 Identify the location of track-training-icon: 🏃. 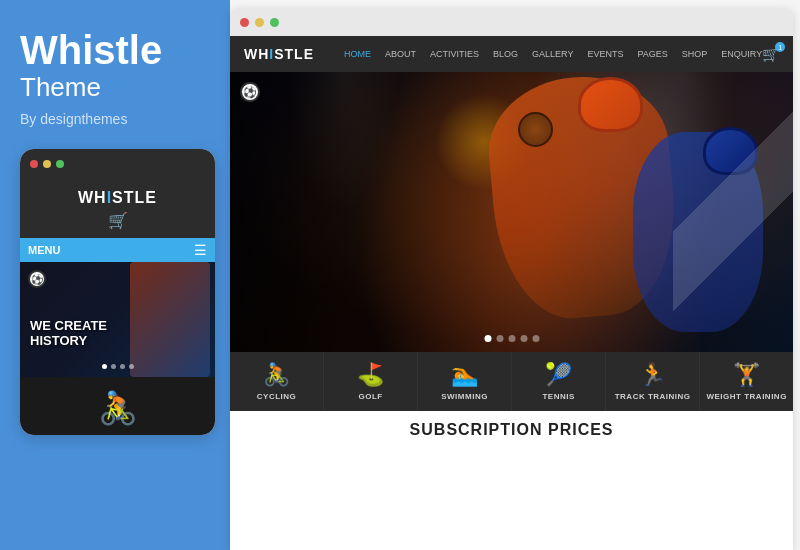
(652, 375).